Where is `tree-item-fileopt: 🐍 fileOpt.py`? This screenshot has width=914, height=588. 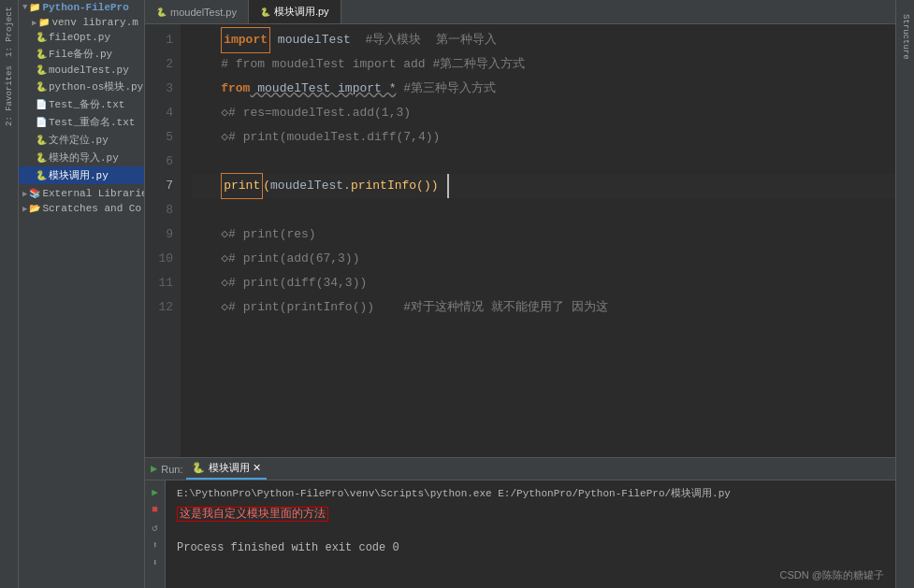
tree-item-fileopt: 🐍 fileOpt.py is located at coordinates (81, 37).